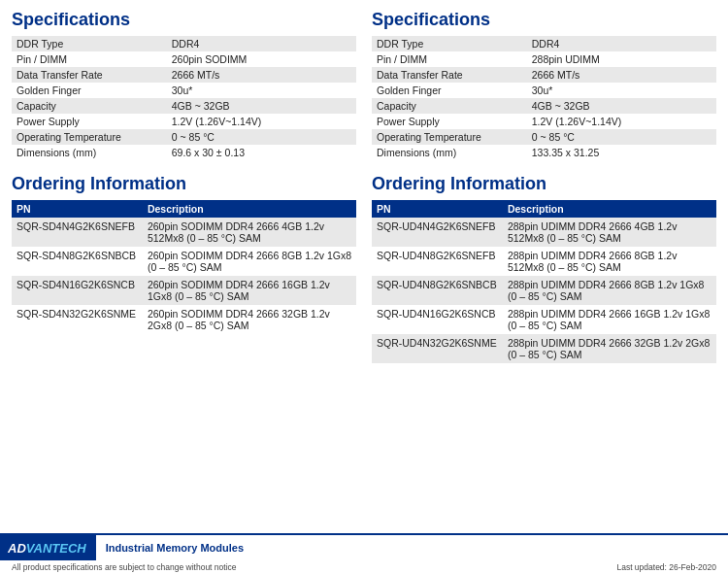  Describe the element at coordinates (437, 232) in the screenshot. I see `ordering-pn: SQR-UD4N4G2K6SNEFB` at that location.